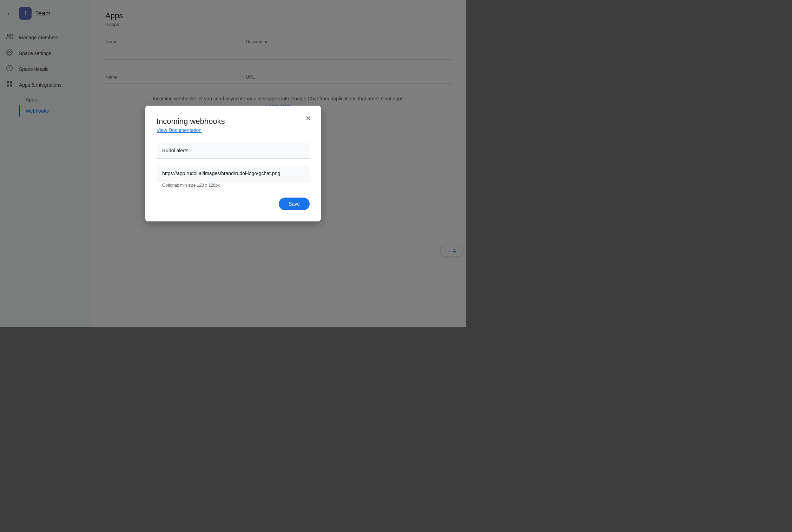 Image resolution: width=792 pixels, height=532 pixels. Describe the element at coordinates (294, 204) in the screenshot. I see `save-button: Save` at that location.